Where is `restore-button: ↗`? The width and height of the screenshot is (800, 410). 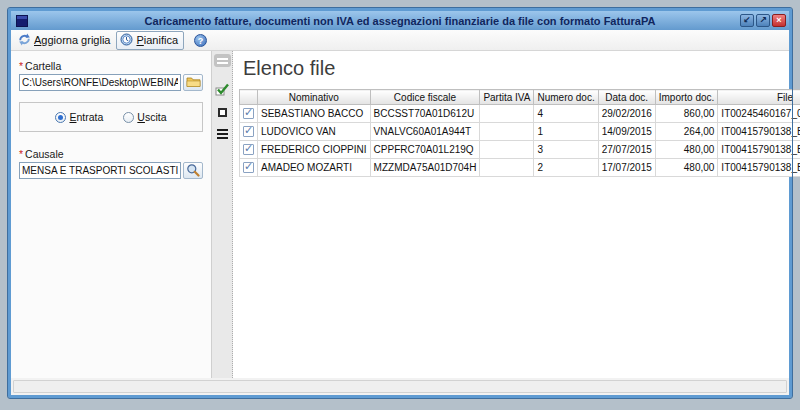 restore-button: ↗ is located at coordinates (763, 20).